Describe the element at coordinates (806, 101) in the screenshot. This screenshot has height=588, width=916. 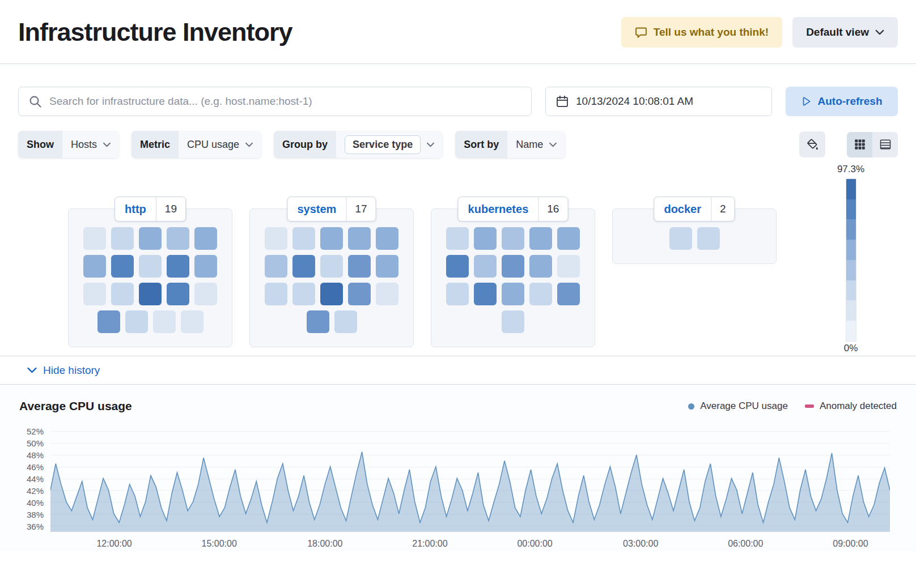
I see `play-icon` at that location.